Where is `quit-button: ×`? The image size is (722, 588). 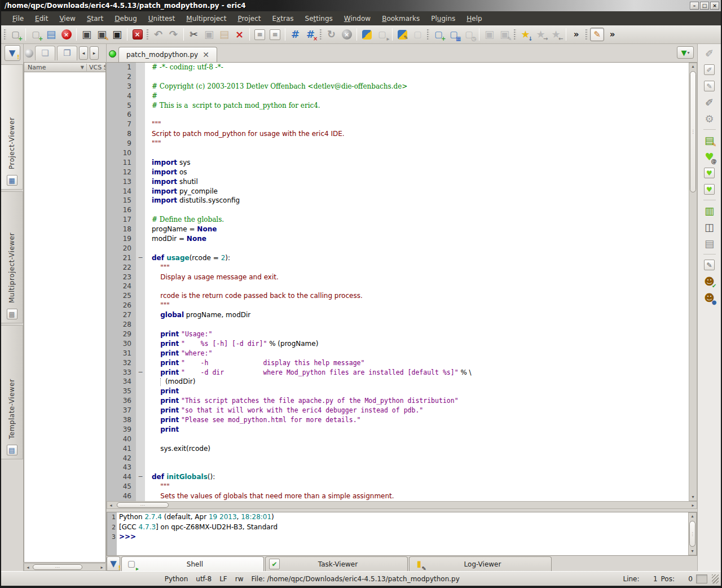 quit-button: × is located at coordinates (138, 35).